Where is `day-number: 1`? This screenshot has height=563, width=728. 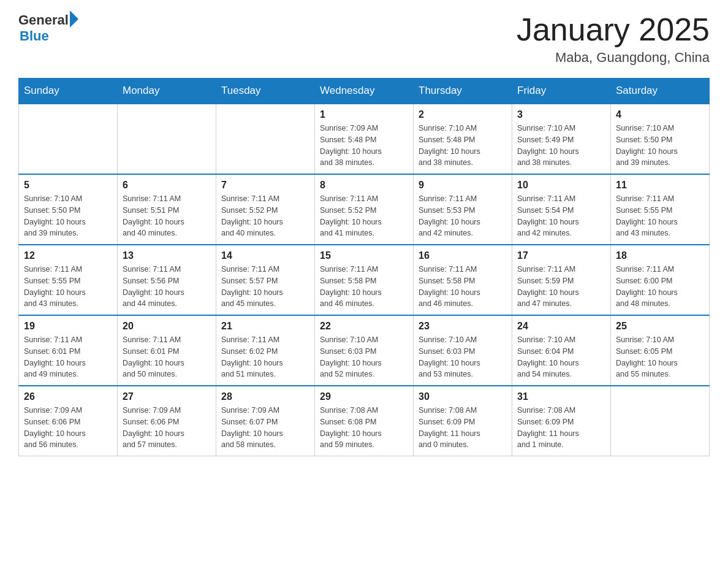 day-number: 1 is located at coordinates (364, 115).